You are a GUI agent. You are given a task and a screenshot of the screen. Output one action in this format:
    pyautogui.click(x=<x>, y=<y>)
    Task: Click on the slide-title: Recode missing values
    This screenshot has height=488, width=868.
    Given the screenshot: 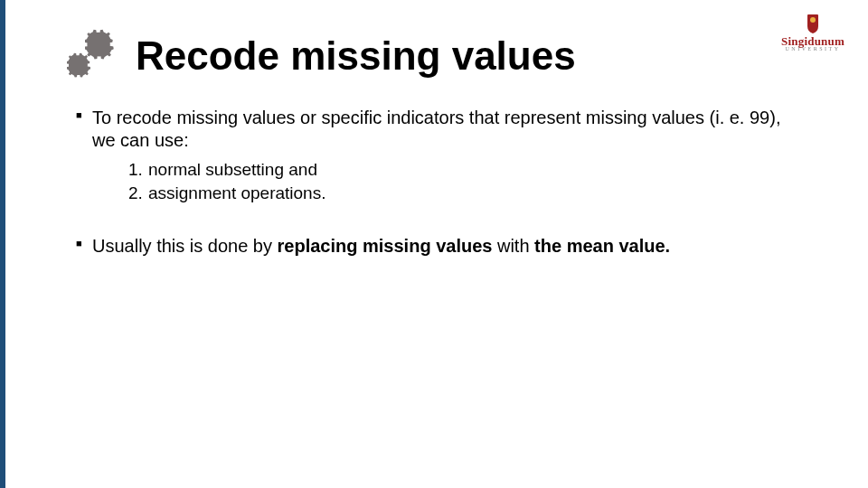 What is the action you would take?
    pyautogui.click(x=356, y=56)
    